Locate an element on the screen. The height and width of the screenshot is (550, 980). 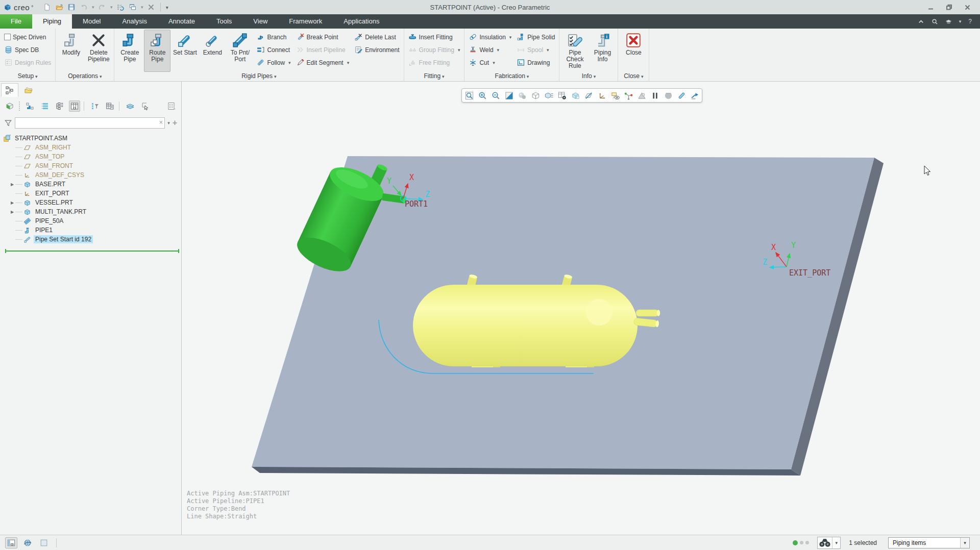
datum-display-button is located at coordinates (589, 95).